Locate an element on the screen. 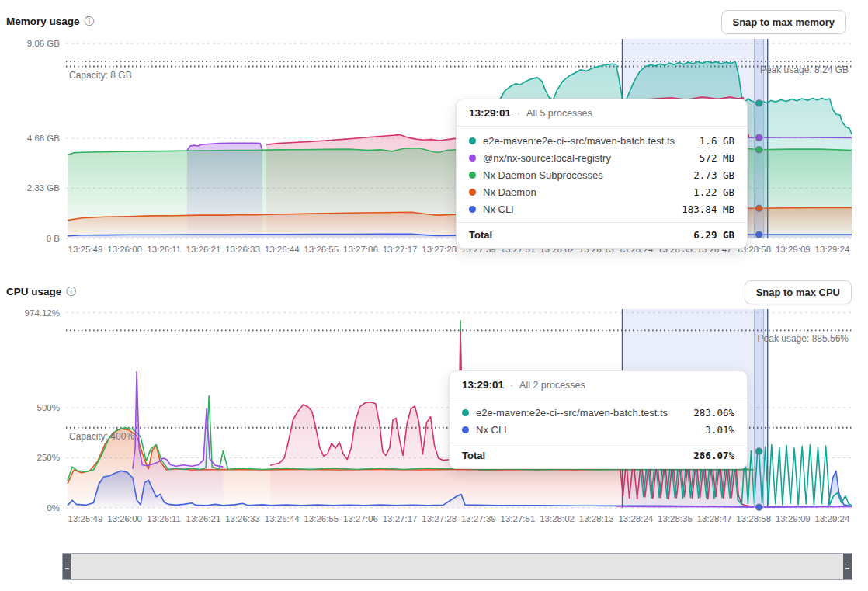  tooltip-row: Nx Daemon Subprocesses2.73 GB is located at coordinates (602, 175).